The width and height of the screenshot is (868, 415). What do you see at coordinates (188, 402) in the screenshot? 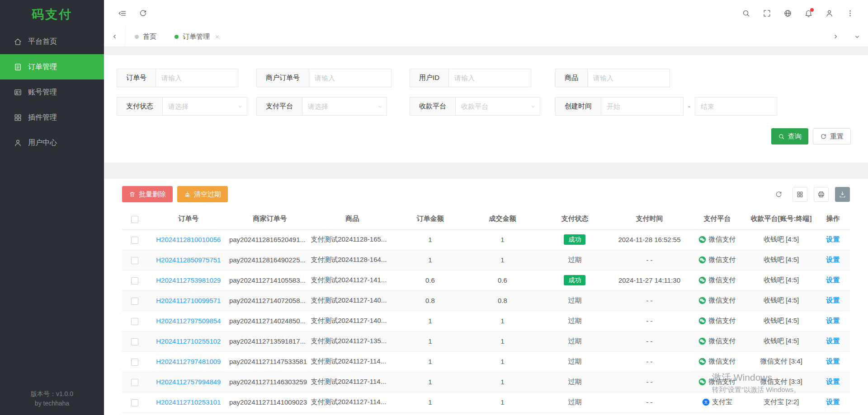
I see `order-id-link: H2024112710253101` at bounding box center [188, 402].